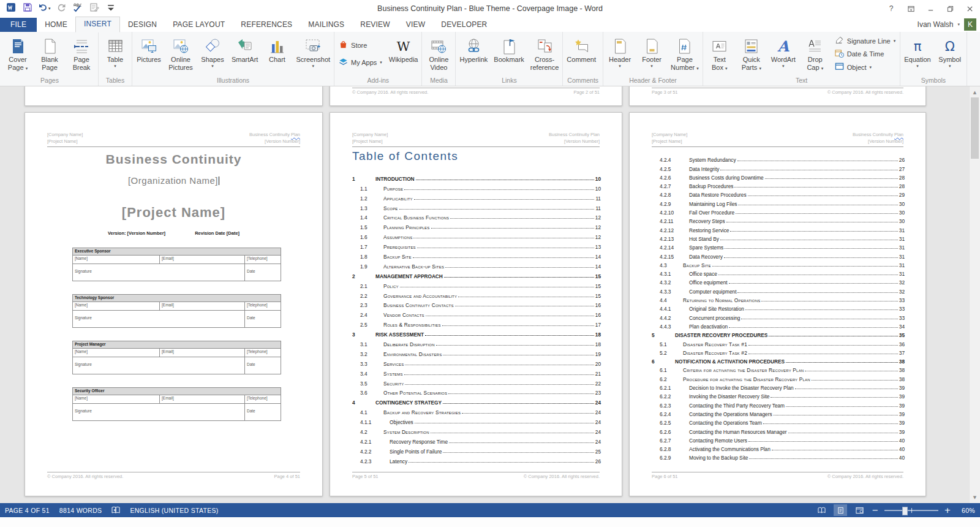  Describe the element at coordinates (245, 54) in the screenshot. I see `smartart-button: SmartArt` at that location.